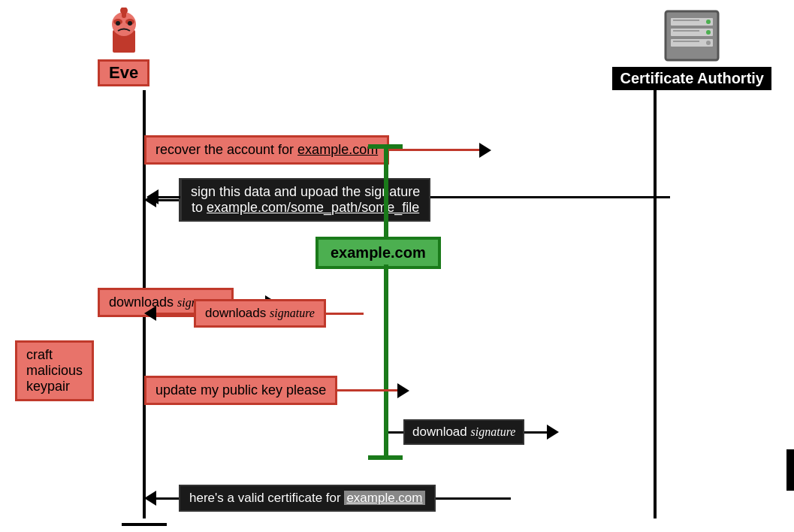 This screenshot has width=794, height=532. I want to click on msg2-dark-box: sign this data and upoad the signature t…, so click(305, 200).